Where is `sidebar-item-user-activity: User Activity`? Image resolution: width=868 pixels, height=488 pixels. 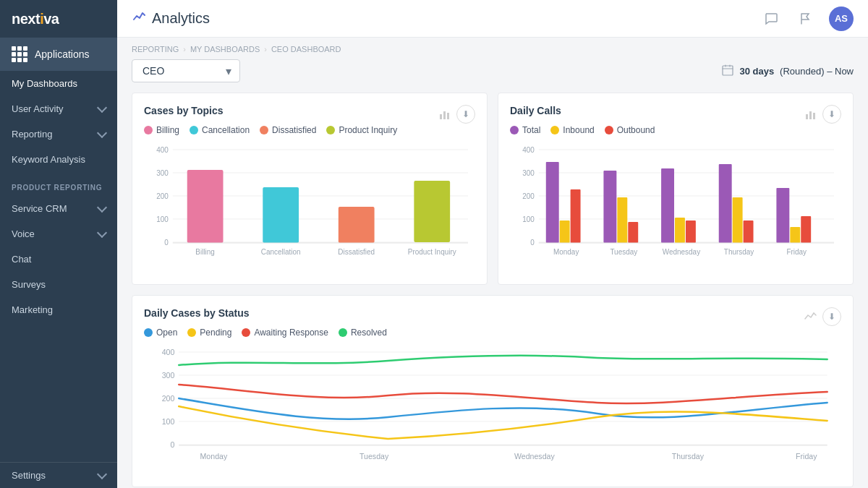
sidebar-item-user-activity: User Activity is located at coordinates (59, 108).